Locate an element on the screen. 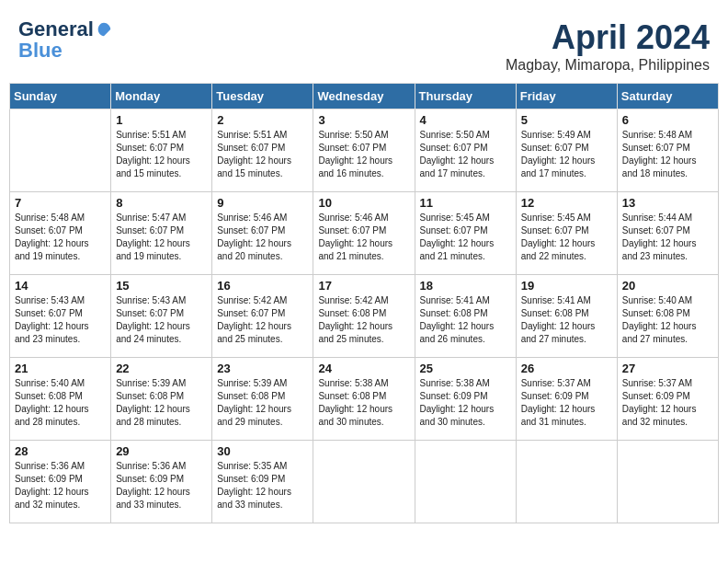 This screenshot has height=563, width=728. day-number: 29 is located at coordinates (162, 451).